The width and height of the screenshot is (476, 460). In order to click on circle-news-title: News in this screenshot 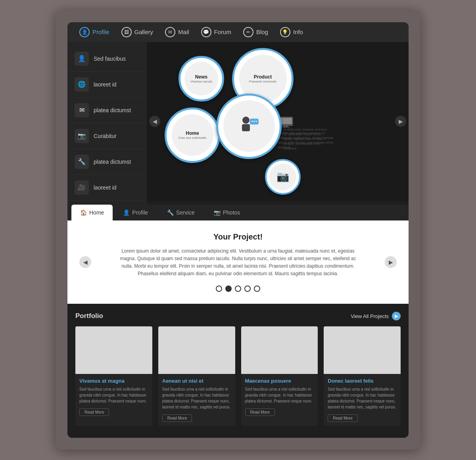, I will do `click(202, 77)`.